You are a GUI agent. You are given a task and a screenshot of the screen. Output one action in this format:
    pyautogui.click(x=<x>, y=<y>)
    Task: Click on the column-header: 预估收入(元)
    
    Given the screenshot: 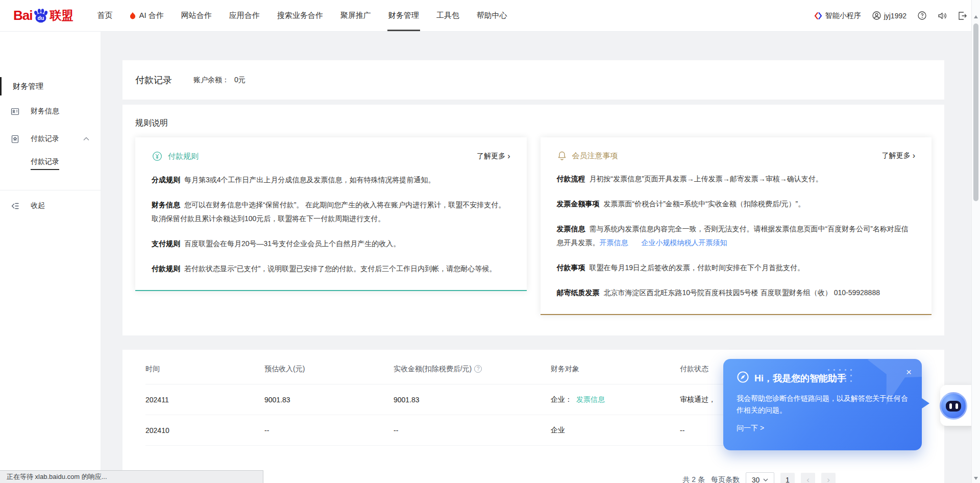 What is the action you would take?
    pyautogui.click(x=329, y=369)
    